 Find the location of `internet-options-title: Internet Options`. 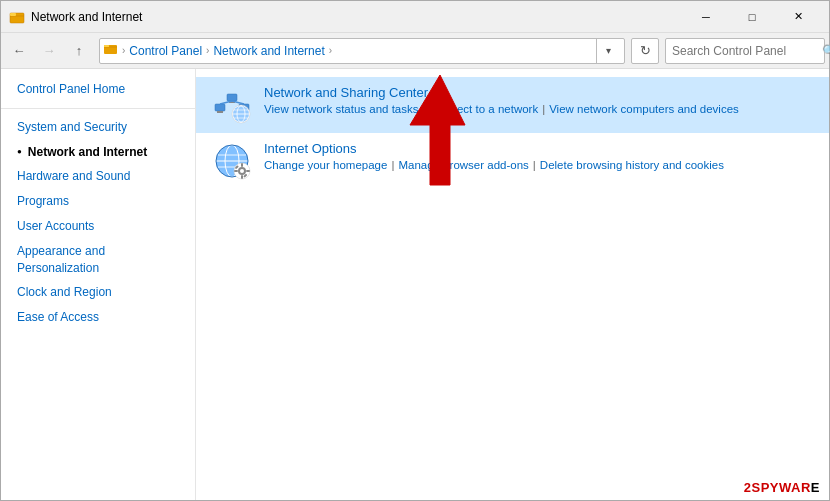

internet-options-title: Internet Options is located at coordinates (538, 148).